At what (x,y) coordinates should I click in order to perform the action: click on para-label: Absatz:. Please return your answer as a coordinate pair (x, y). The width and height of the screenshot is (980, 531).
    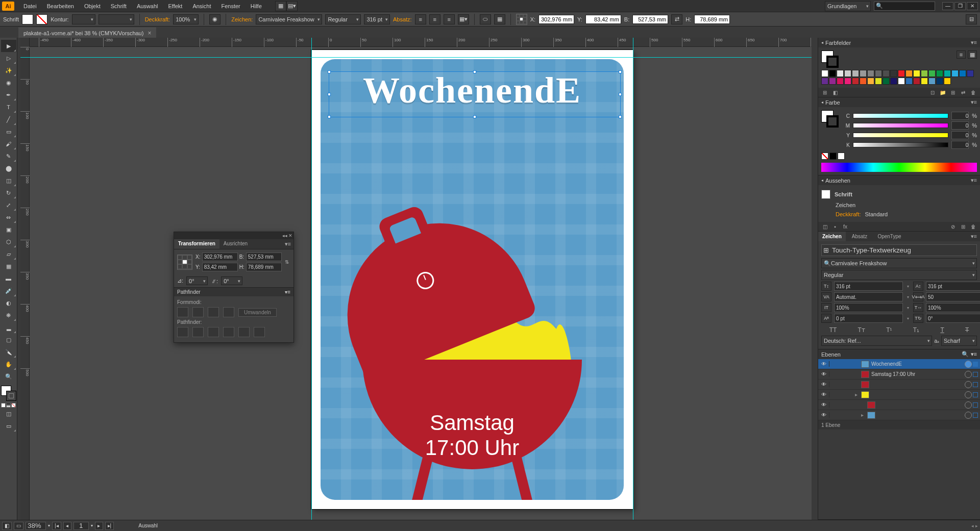
    Looking at the image, I should click on (402, 19).